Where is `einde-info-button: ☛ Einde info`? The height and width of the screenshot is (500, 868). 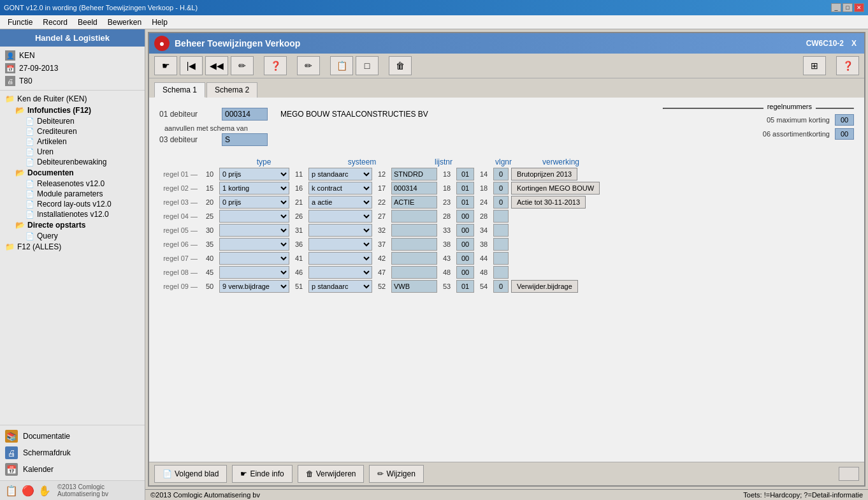
einde-info-button: ☛ Einde info is located at coordinates (262, 474).